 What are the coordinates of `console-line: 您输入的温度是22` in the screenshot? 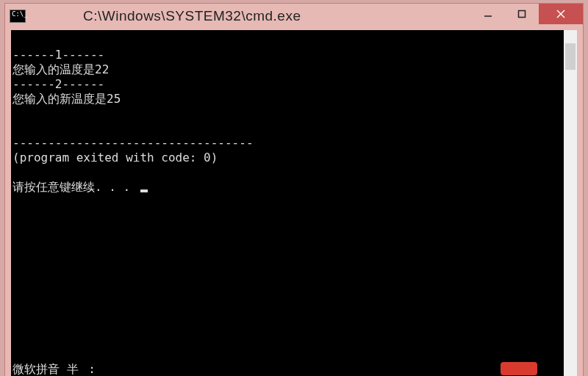 It's located at (60, 69).